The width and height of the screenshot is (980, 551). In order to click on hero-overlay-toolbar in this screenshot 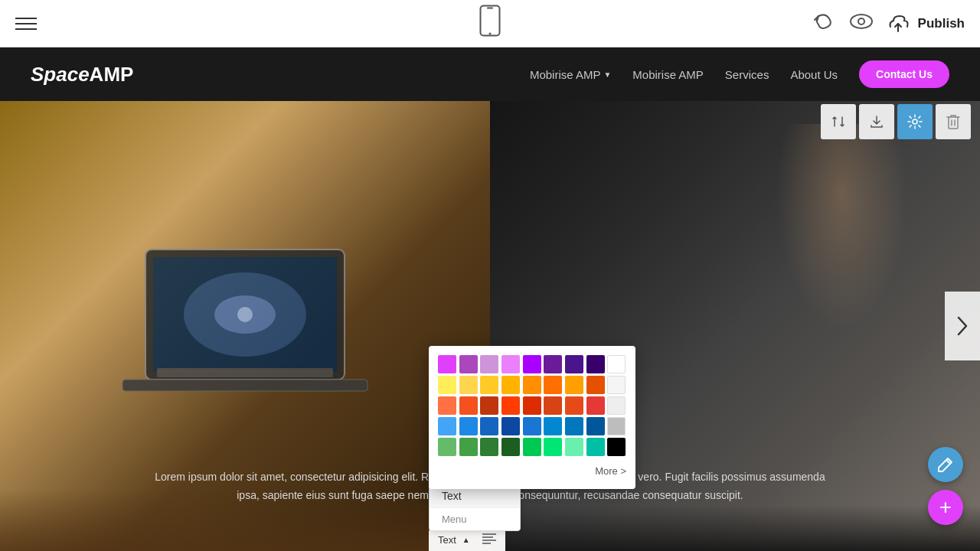, I will do `click(896, 122)`.